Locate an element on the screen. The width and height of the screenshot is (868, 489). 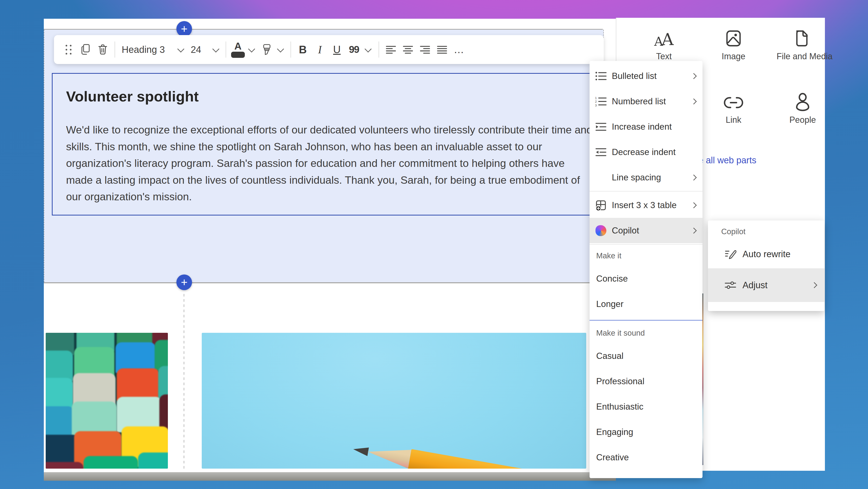
menu-item-concise: Concise is located at coordinates (646, 279).